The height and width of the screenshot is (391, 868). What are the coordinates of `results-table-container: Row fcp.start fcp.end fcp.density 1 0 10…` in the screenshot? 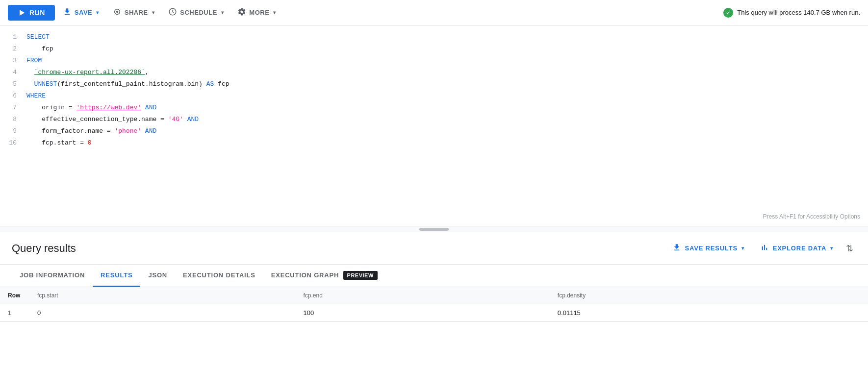 It's located at (434, 305).